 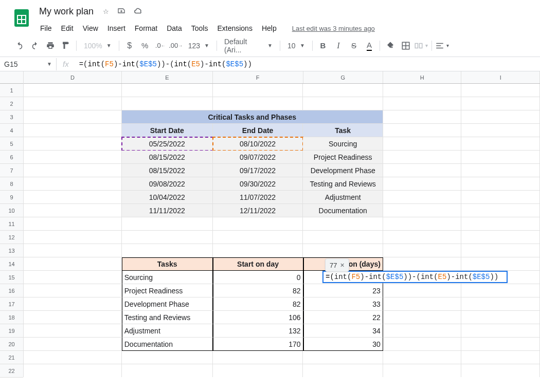 I want to click on col-header: G, so click(x=344, y=77).